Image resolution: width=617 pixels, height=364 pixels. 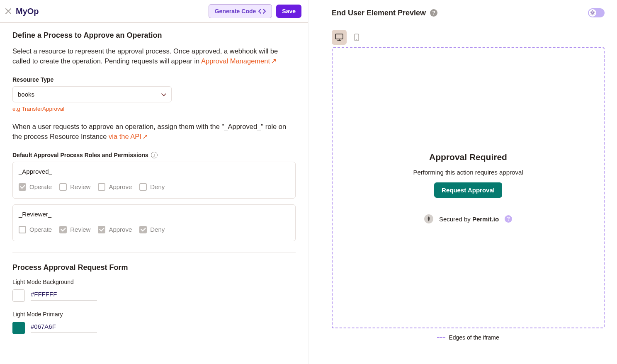 What do you see at coordinates (486, 219) in the screenshot?
I see `permit-brand: Permit.io` at bounding box center [486, 219].